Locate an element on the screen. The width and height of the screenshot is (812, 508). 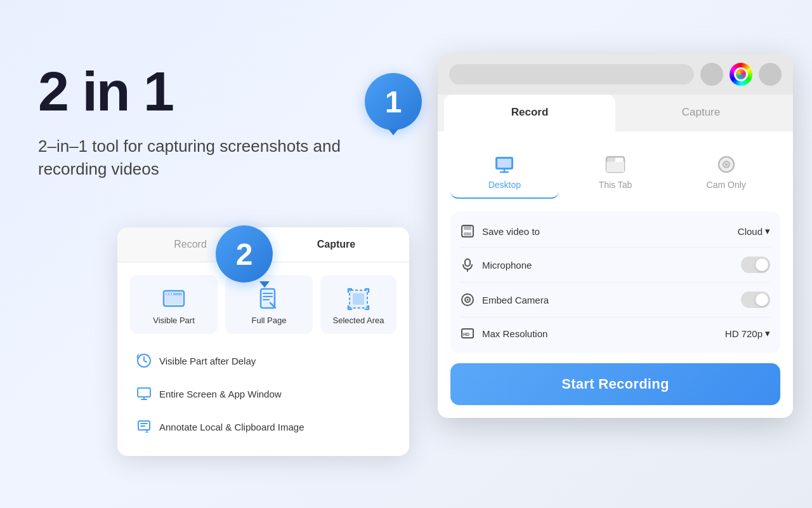
save-video-dropdown: Cloud ▾ is located at coordinates (754, 231).